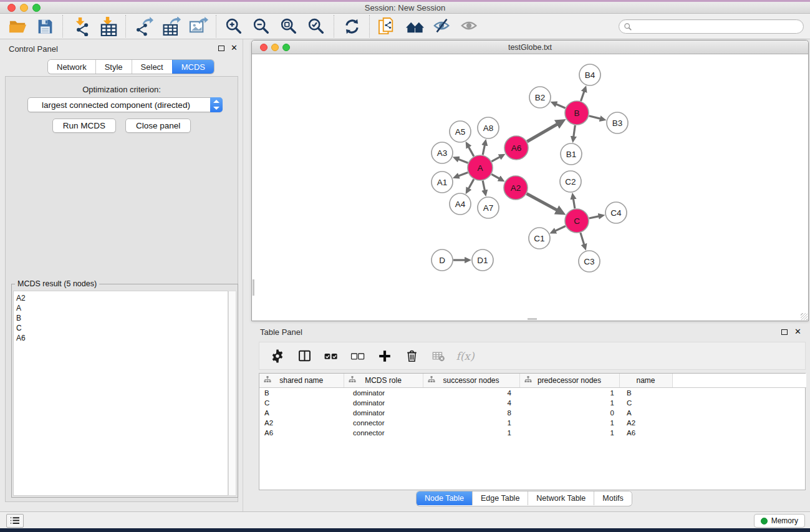  Describe the element at coordinates (302, 403) in the screenshot. I see `cell-shared-name: C` at that location.